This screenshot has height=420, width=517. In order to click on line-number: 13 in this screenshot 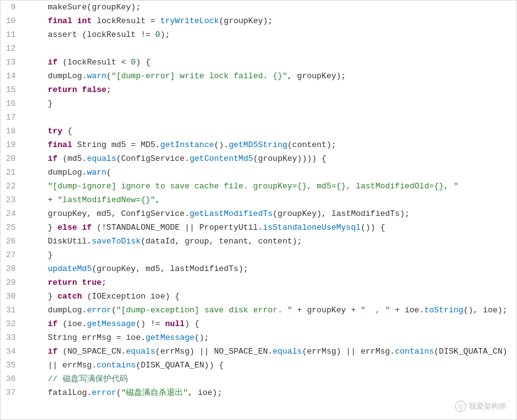, I will do `click(12, 63)`.